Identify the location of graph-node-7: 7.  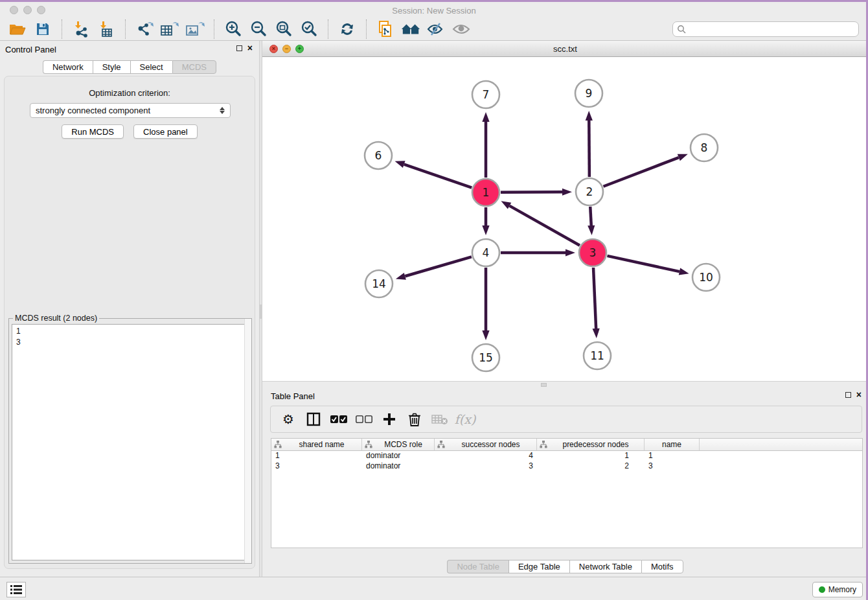
(486, 95).